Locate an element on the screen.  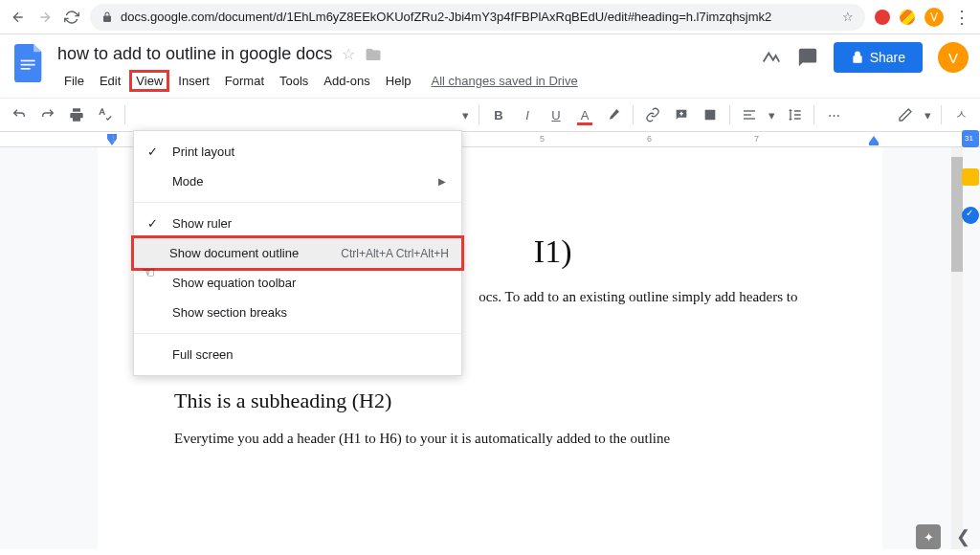
document-title: how to add to outline in google docs is located at coordinates (195, 54).